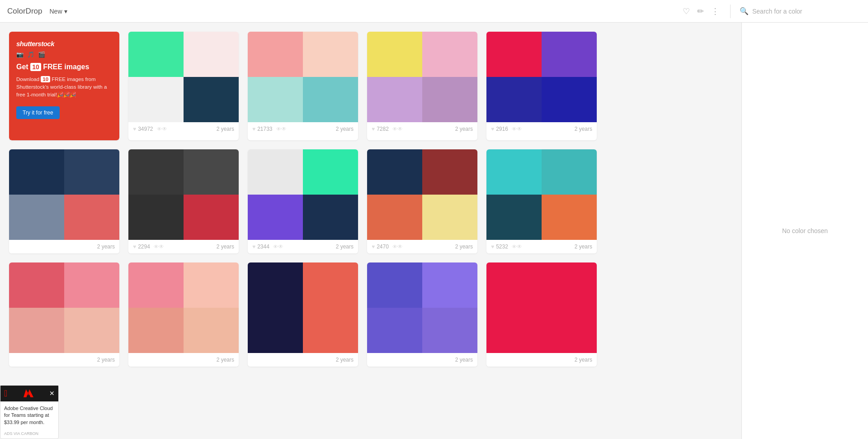  I want to click on palette-card: ♥ 21733 👁 2 years, so click(303, 86).